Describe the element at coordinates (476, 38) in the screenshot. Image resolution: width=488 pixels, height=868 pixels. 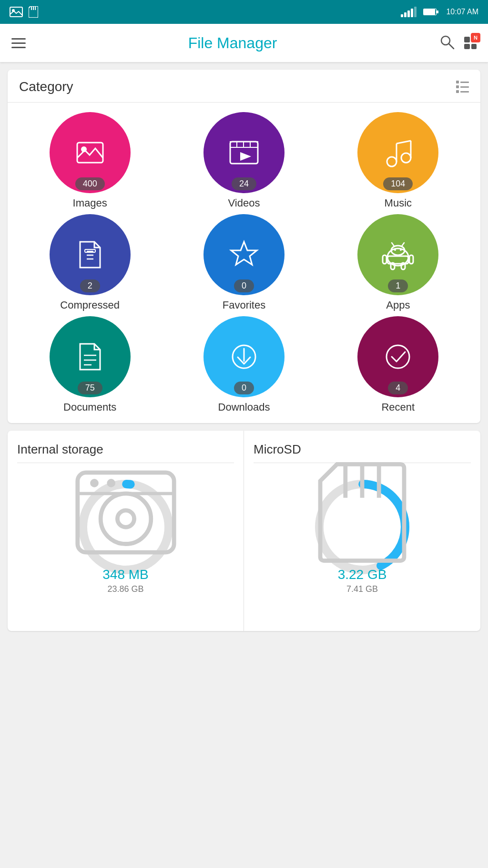
I see `notification-badge: N` at that location.